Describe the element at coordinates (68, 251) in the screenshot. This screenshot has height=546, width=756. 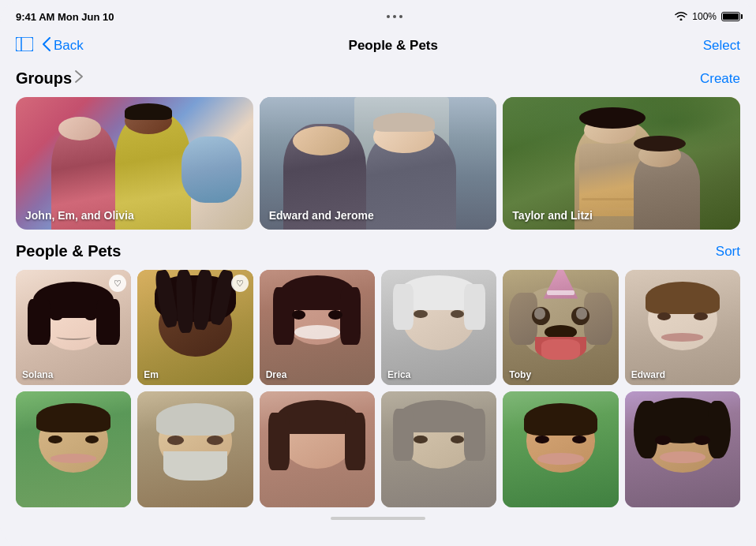
I see `people-title: People & Pets` at that location.